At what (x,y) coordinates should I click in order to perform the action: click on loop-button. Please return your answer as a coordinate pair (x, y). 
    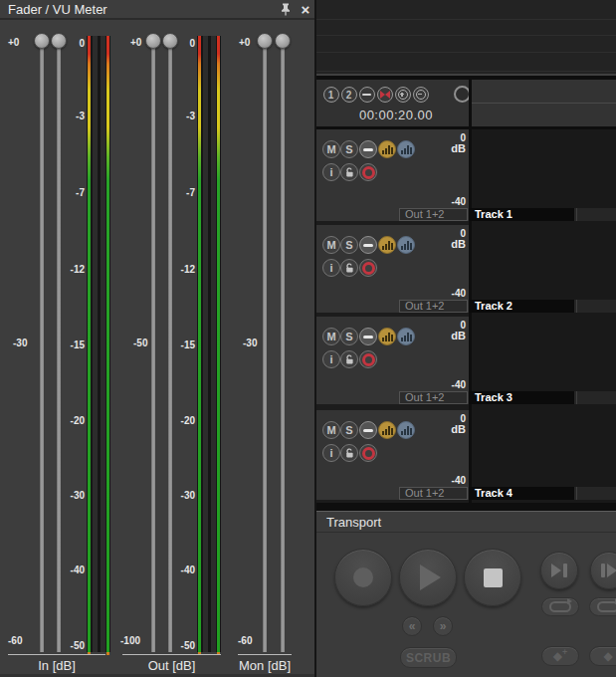
    Looking at the image, I should click on (560, 607).